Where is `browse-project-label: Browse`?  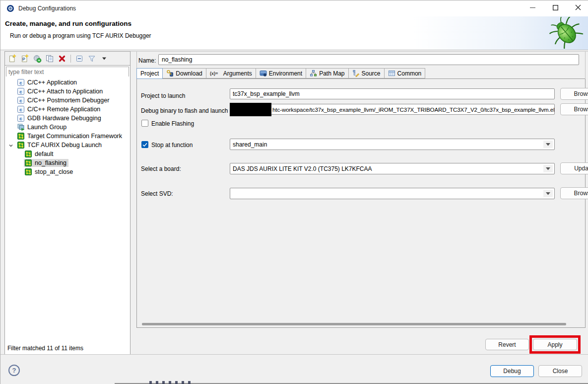 browse-project-label: Browse is located at coordinates (581, 94).